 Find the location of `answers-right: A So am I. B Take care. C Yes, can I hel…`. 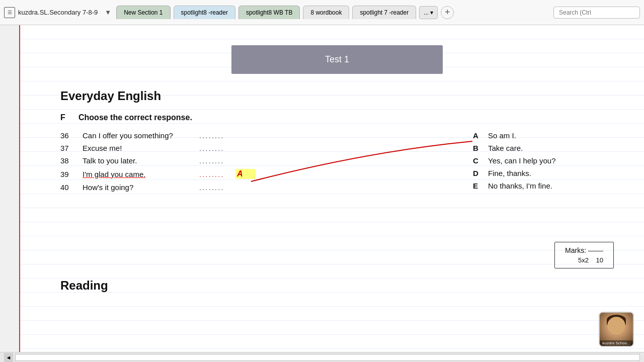

answers-right: A So am I. B Take care. C Yes, can I hel… is located at coordinates (543, 182).